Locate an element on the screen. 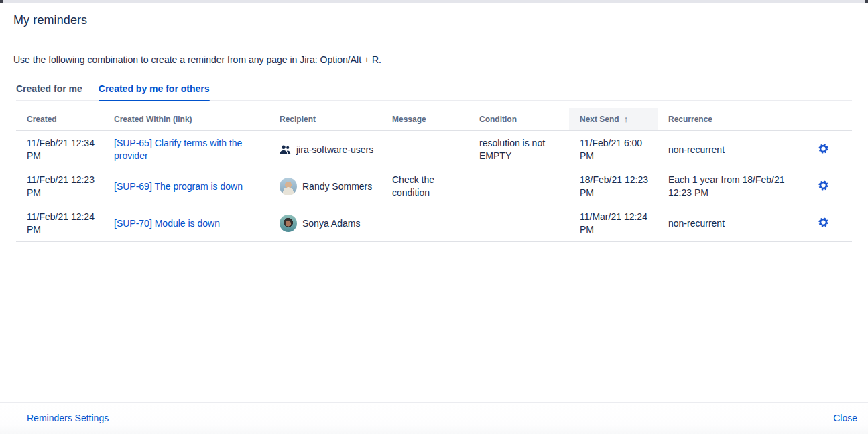 Image resolution: width=868 pixels, height=434 pixels. reminders-settings-link: Reminders Settings is located at coordinates (68, 418).